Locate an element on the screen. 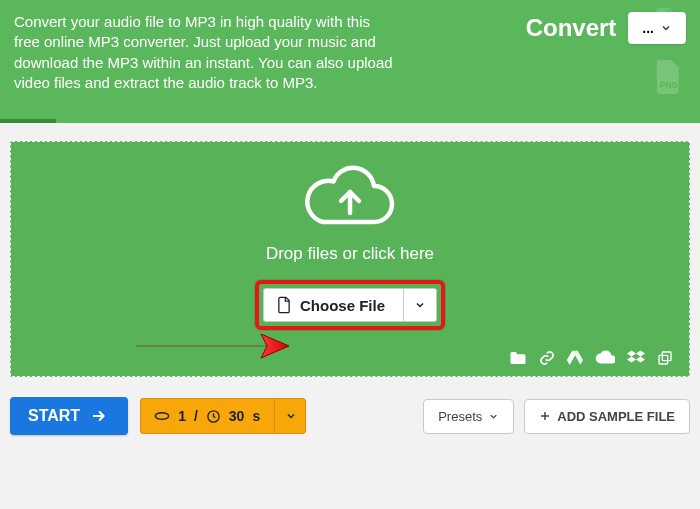 The image size is (700, 509). add-sample-label: ADD SAMPLE FILE is located at coordinates (616, 416).